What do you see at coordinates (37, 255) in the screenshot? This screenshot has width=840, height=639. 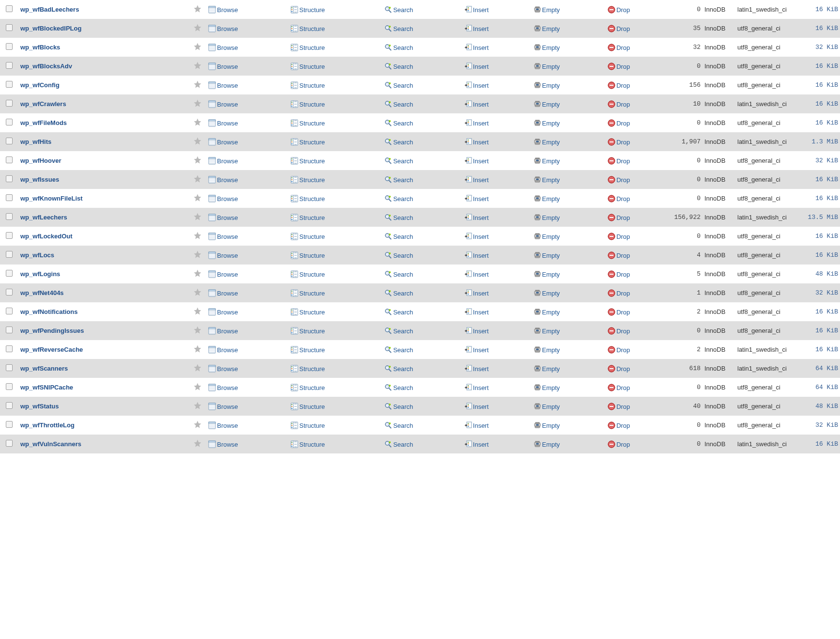 I see `table-name-link: wp_wfLocs` at bounding box center [37, 255].